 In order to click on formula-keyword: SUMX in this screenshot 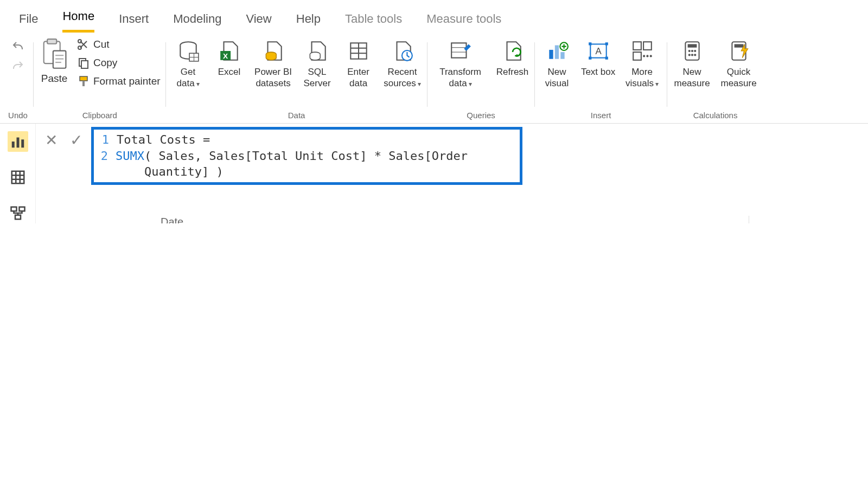, I will do `click(130, 164)`.